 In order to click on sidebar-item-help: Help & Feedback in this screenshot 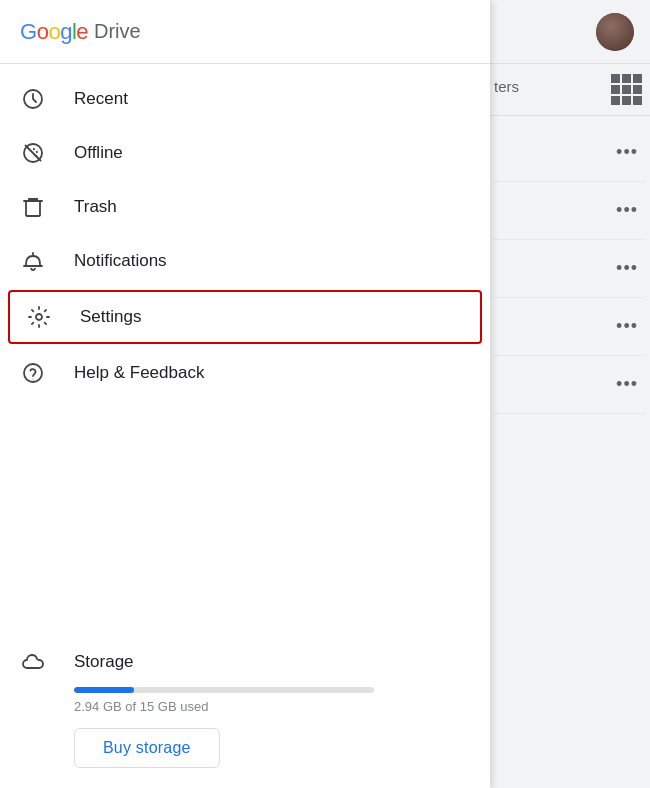, I will do `click(245, 373)`.